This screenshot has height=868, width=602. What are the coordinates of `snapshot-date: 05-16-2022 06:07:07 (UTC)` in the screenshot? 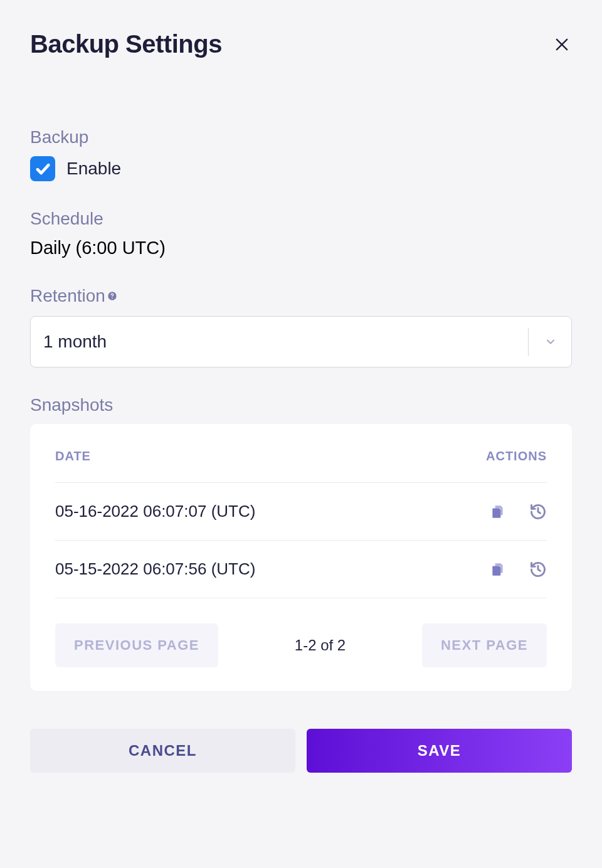 It's located at (156, 512).